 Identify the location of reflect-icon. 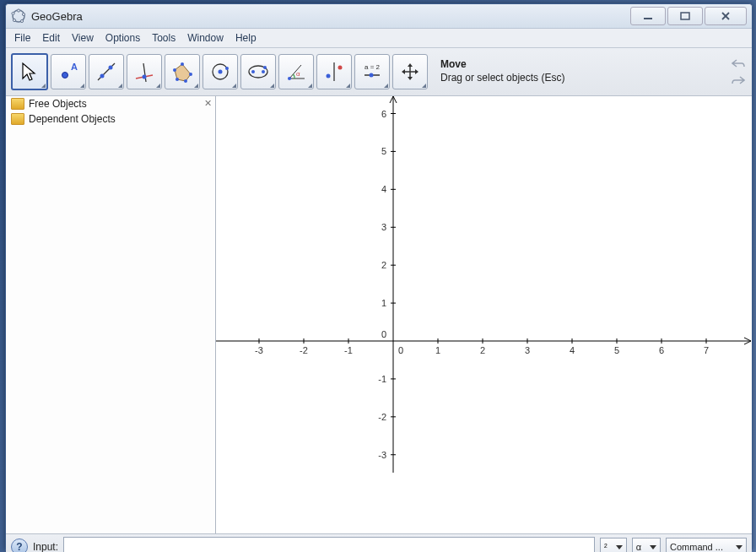
(334, 72).